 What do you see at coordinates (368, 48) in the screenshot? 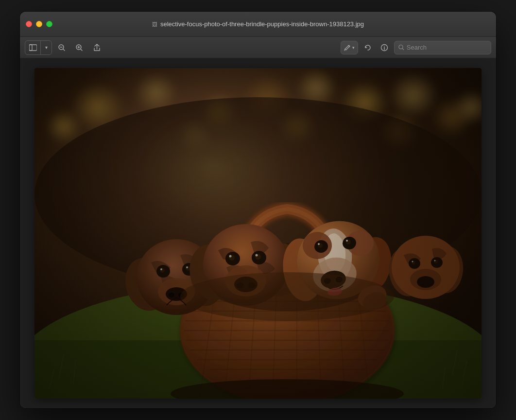
I see `rotate-button` at bounding box center [368, 48].